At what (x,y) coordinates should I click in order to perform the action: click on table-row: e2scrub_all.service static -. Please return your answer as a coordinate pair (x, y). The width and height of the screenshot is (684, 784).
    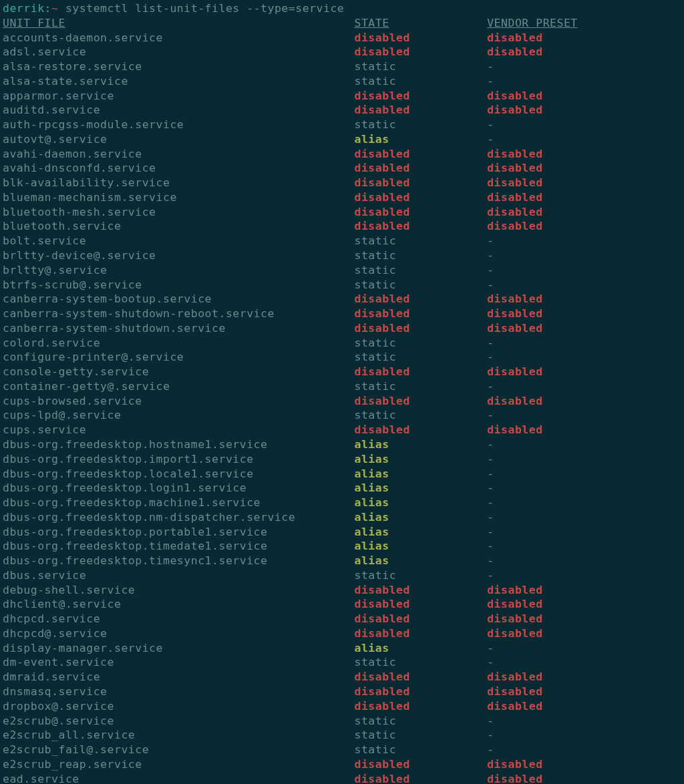
    Looking at the image, I should click on (342, 735).